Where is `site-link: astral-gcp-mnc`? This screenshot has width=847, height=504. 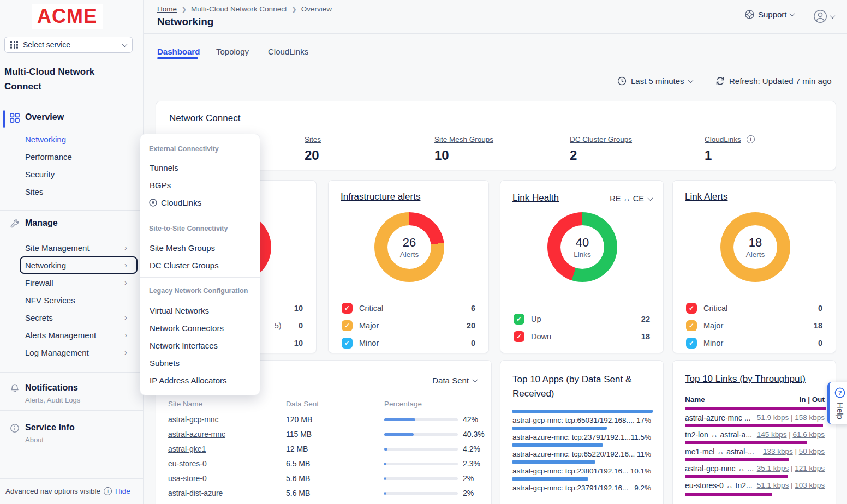 site-link: astral-gcp-mnc is located at coordinates (193, 419).